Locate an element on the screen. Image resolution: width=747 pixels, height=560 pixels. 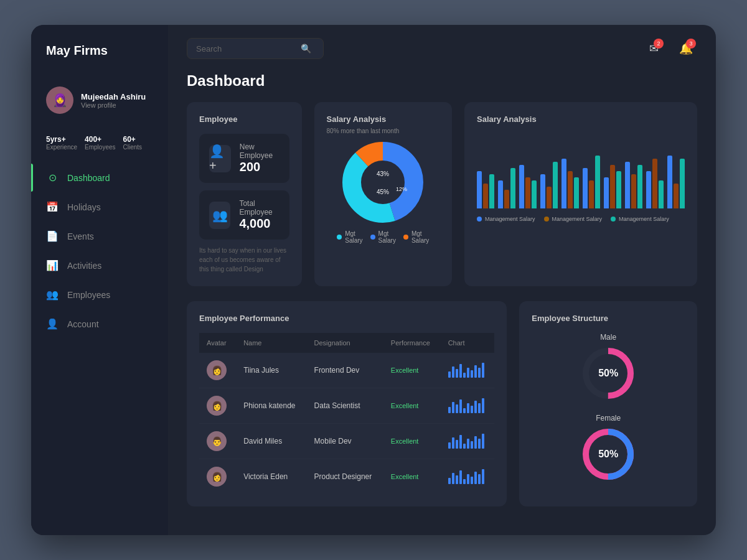
holidays-icon: 📅 is located at coordinates (52, 207).